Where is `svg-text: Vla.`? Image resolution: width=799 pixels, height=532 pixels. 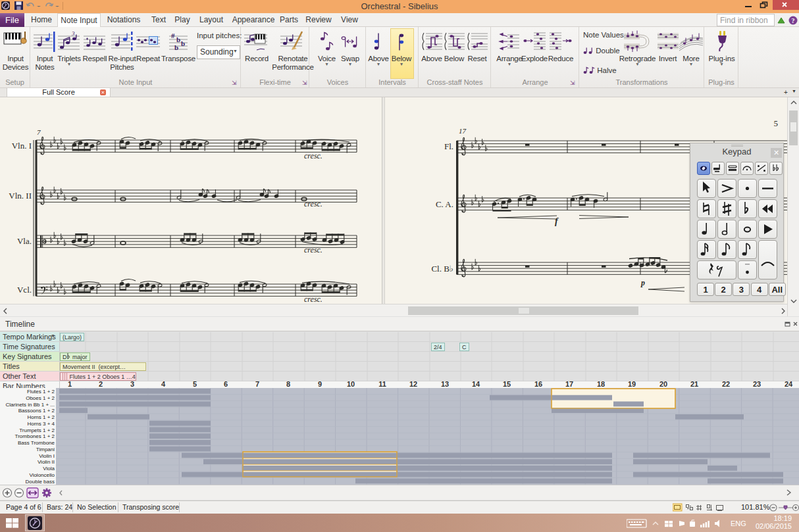 svg-text: Vla. is located at coordinates (24, 241).